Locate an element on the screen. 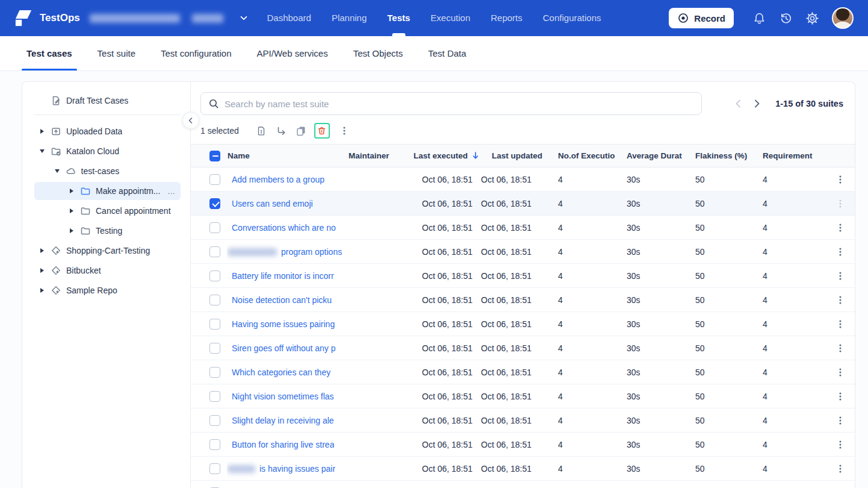  tab-test-objects: Test Objects is located at coordinates (378, 53).